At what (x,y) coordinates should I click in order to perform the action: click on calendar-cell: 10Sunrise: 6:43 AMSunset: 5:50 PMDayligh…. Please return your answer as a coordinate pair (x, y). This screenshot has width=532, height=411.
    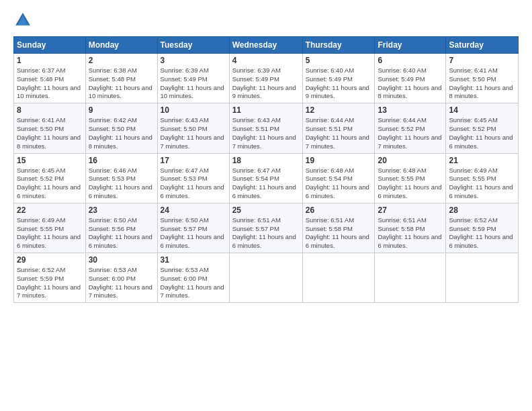
    Looking at the image, I should click on (193, 128).